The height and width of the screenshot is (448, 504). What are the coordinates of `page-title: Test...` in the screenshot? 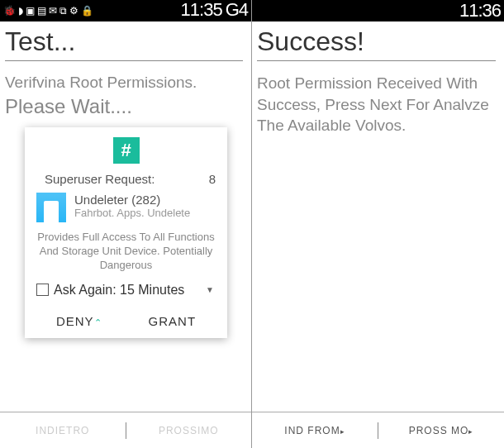 It's located at (124, 41).